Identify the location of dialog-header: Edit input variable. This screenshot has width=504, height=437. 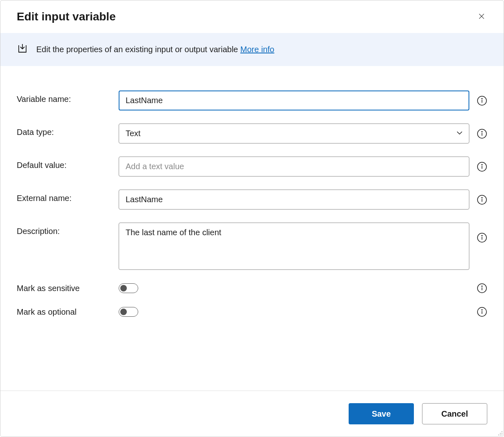
(252, 17).